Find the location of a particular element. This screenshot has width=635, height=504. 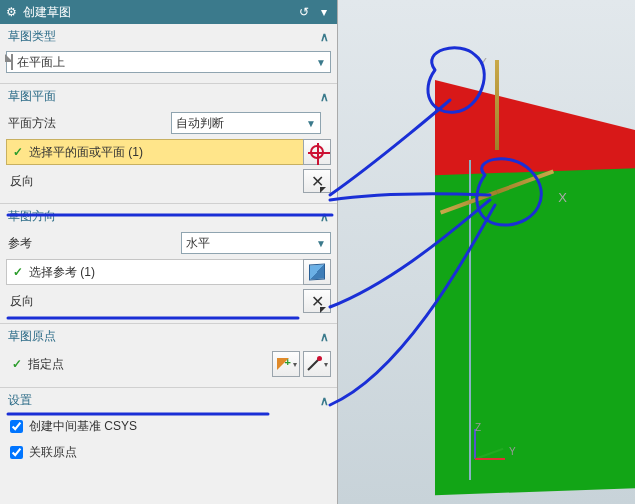

gear-icon: ⚙ is located at coordinates (12, 12).